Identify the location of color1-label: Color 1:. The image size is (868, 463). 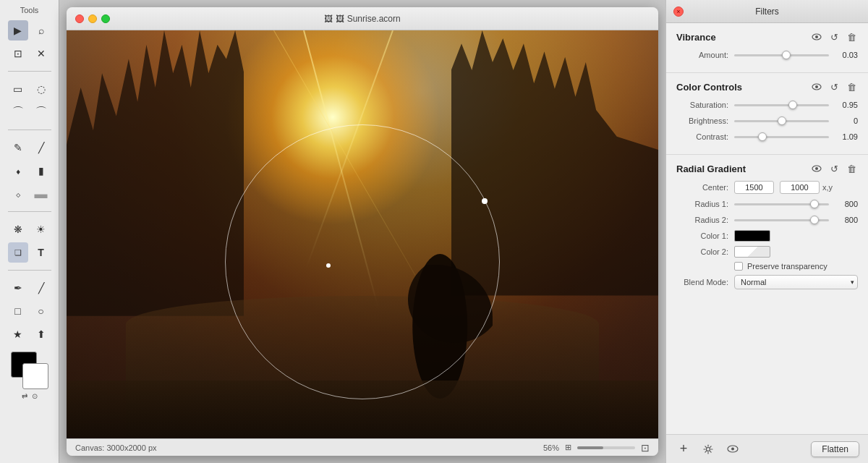
(705, 236).